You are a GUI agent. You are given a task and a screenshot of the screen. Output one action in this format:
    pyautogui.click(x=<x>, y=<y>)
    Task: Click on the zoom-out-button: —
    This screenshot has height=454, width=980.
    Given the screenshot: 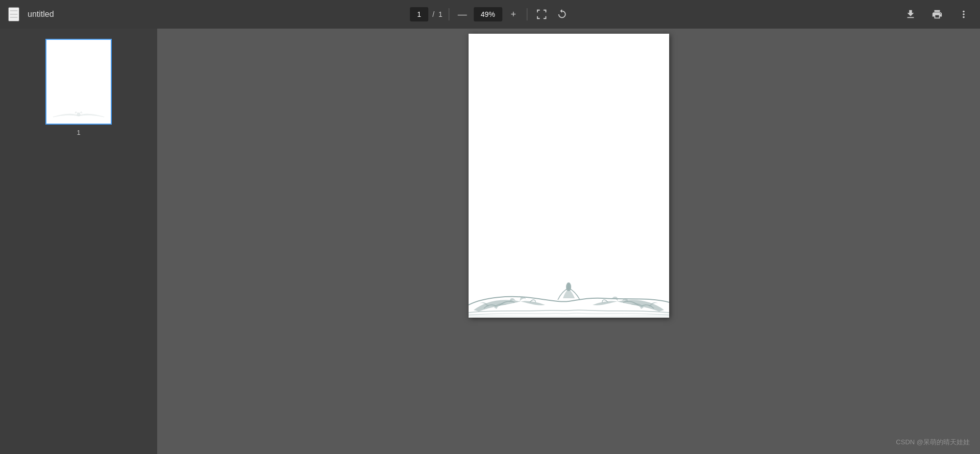 What is the action you would take?
    pyautogui.click(x=462, y=14)
    